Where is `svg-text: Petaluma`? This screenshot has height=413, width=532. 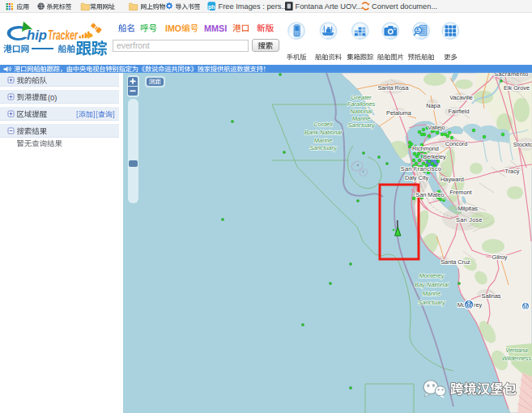
svg-text: Petaluma is located at coordinates (399, 113).